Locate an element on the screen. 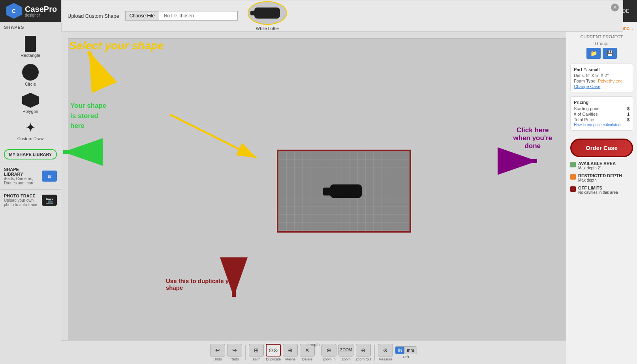  left-sidebar: SHAPES Rectangle Circle Polygon ✦ Custom… is located at coordinates (31, 193).